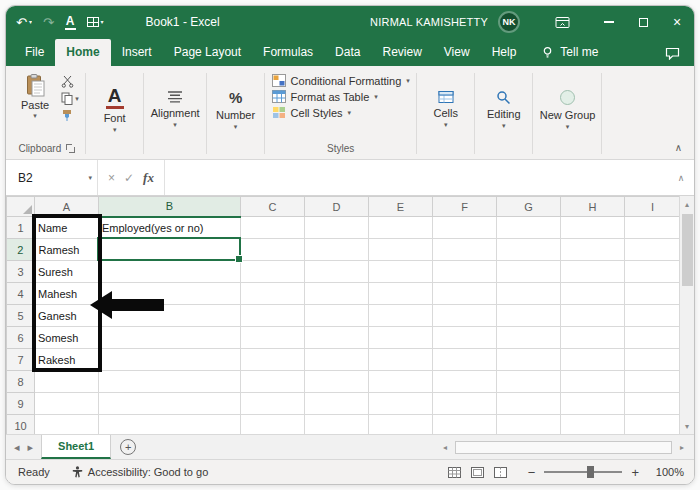 The width and height of the screenshot is (700, 490). Describe the element at coordinates (465, 207) in the screenshot. I see `column-header-F: F` at that location.